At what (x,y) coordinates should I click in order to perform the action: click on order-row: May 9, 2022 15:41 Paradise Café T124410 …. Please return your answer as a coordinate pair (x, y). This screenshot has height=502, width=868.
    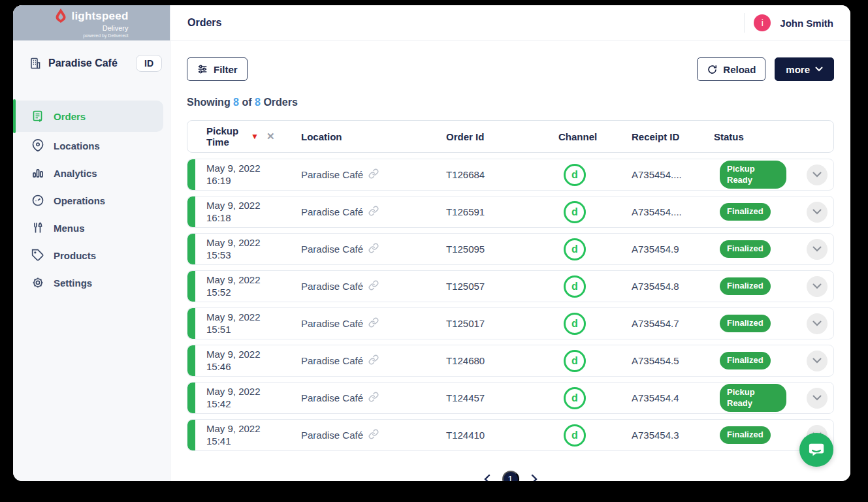
    Looking at the image, I should click on (511, 435).